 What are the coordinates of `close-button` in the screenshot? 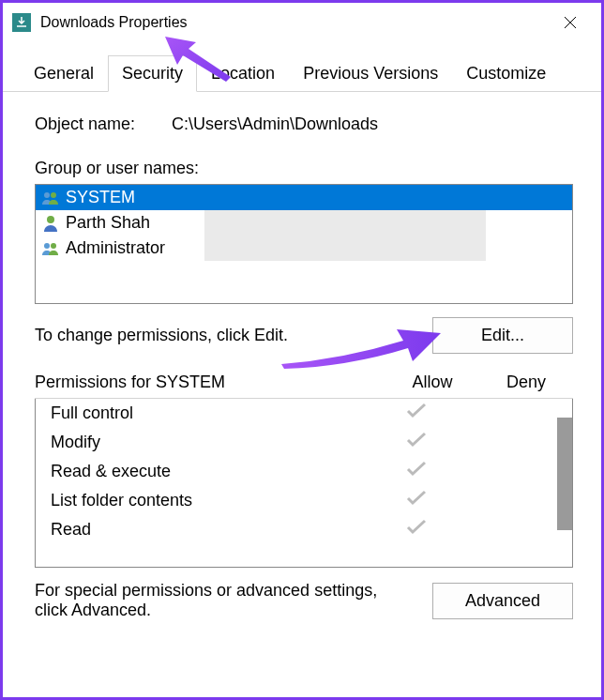 It's located at (570, 23).